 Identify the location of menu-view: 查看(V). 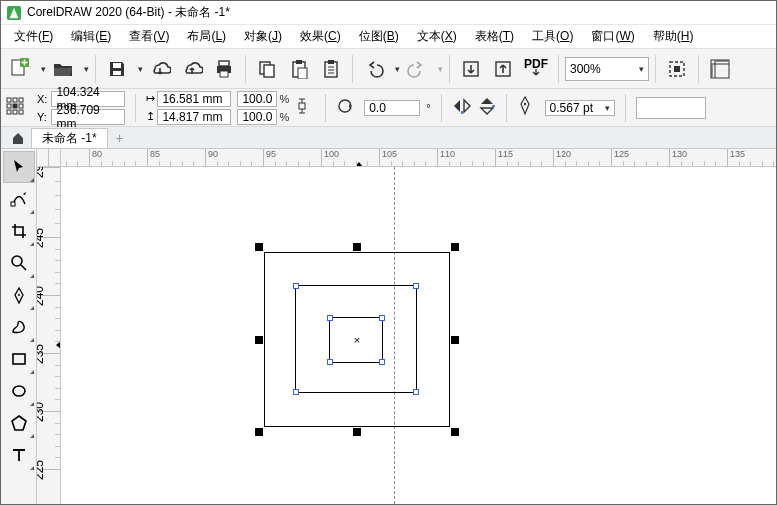
(149, 36).